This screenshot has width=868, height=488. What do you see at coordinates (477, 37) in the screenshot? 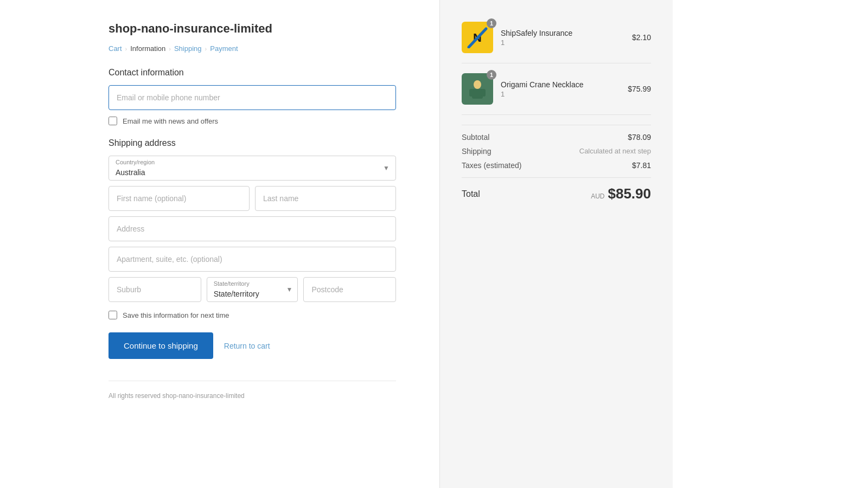
I see `shipsafely-svg: N` at bounding box center [477, 37].